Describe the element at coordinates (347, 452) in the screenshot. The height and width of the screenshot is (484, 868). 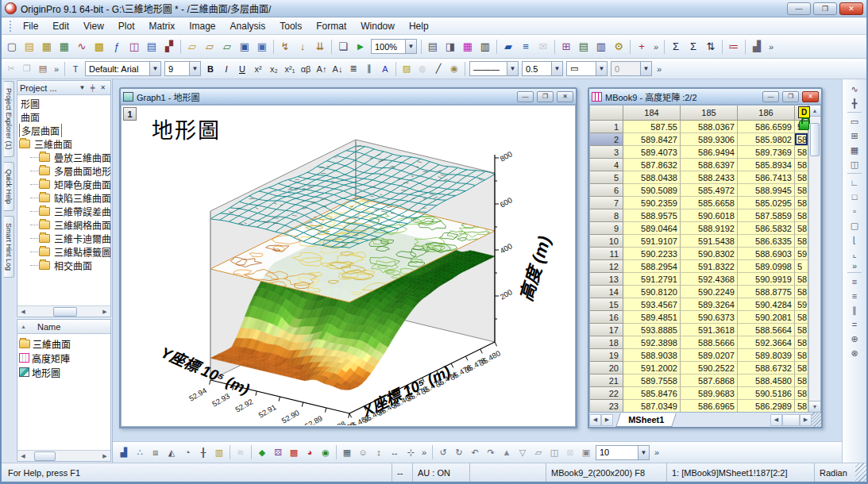
I see `mask-region-icon: ▦` at that location.